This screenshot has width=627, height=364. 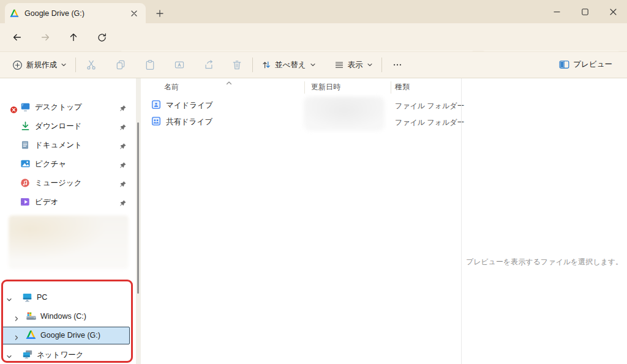 What do you see at coordinates (397, 65) in the screenshot?
I see `more-options-button` at bounding box center [397, 65].